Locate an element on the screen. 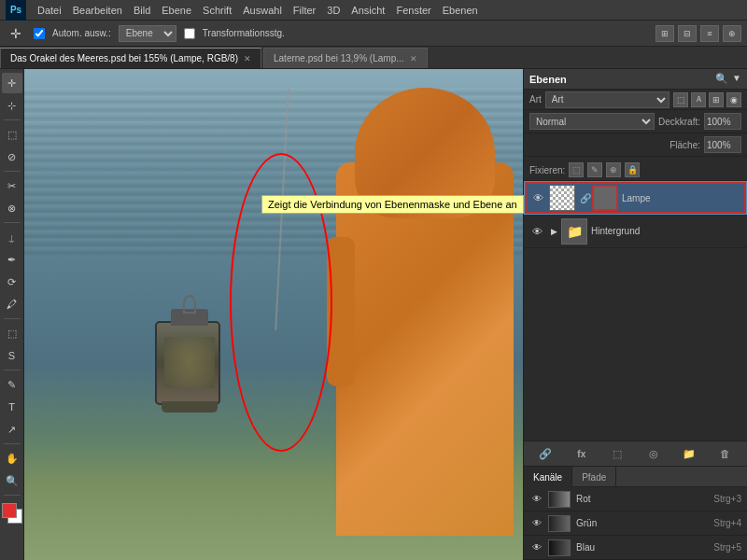  crop-tool: ✂ is located at coordinates (12, 186).